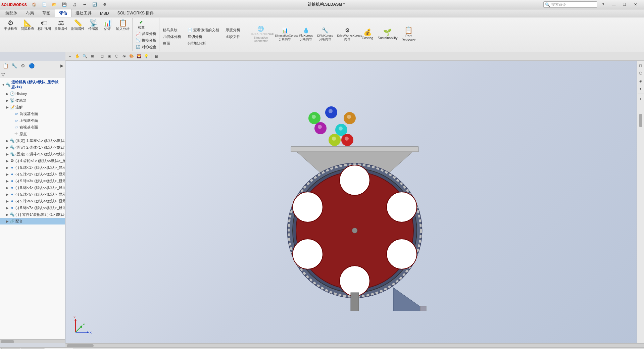  What do you see at coordinates (95, 5) in the screenshot?
I see `rebuild-btn: 🔄` at bounding box center [95, 5].